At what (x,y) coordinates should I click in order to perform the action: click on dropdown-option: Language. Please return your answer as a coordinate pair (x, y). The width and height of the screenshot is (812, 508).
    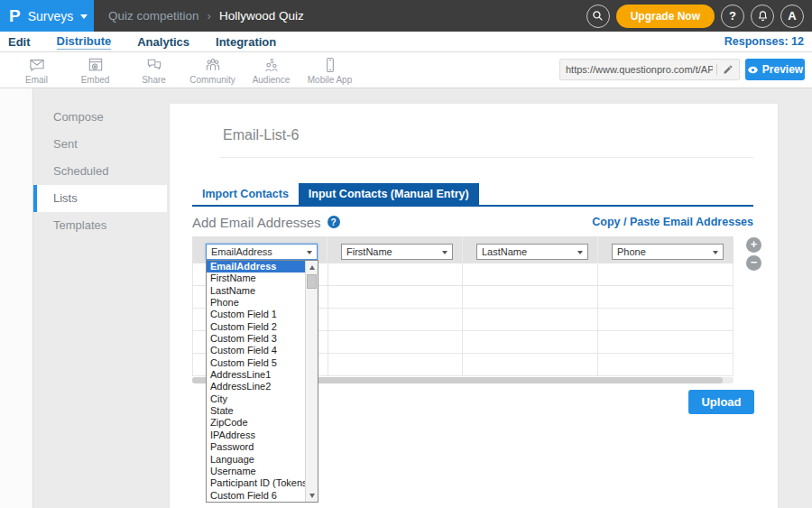
    Looking at the image, I should click on (256, 460).